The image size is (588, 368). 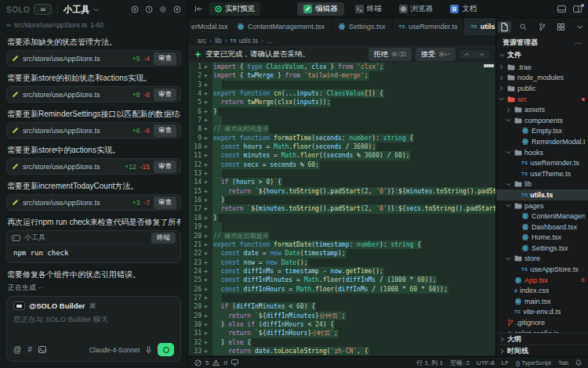 I want to click on breadcrumb-item: src, so click(x=202, y=41).